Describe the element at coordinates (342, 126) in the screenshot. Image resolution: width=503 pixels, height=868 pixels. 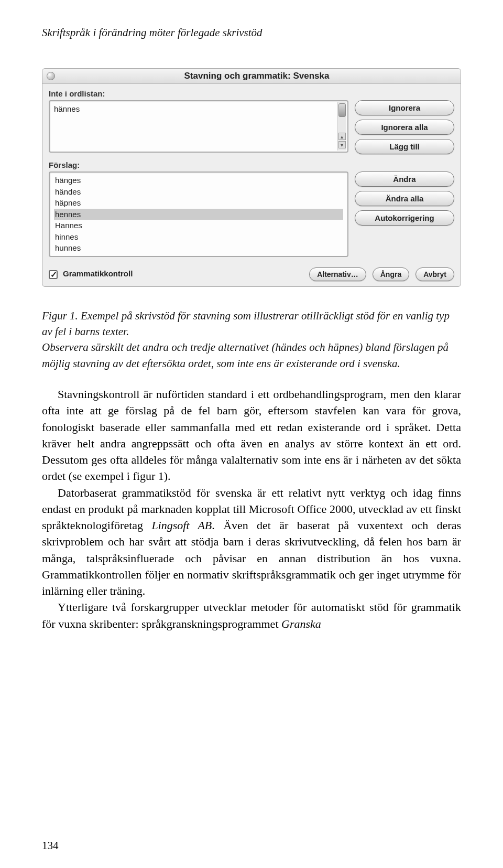
I see `scrollbar: ▴ ▾` at that location.